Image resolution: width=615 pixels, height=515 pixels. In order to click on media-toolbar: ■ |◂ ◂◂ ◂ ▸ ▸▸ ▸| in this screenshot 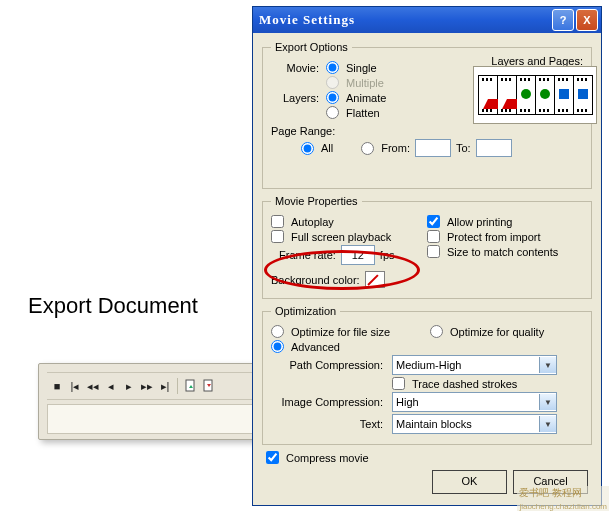, I will do `click(156, 402)`.